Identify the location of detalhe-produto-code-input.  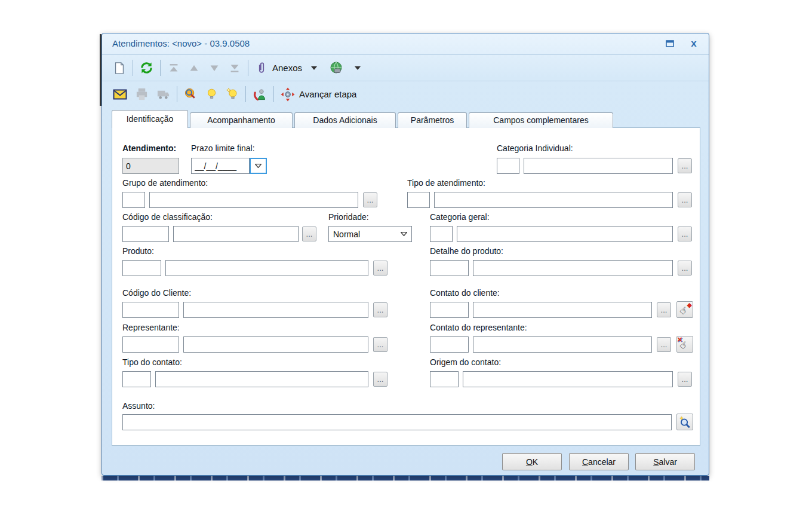
(449, 268).